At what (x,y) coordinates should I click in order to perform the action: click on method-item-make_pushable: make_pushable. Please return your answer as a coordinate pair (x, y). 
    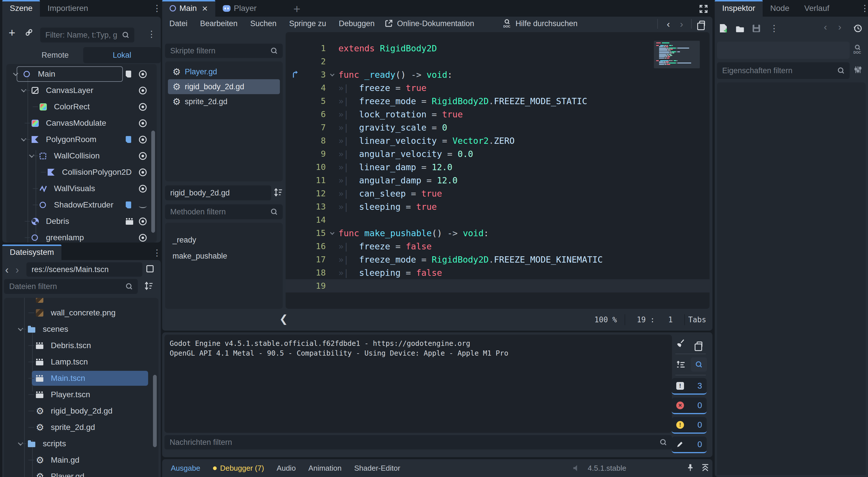
    Looking at the image, I should click on (224, 256).